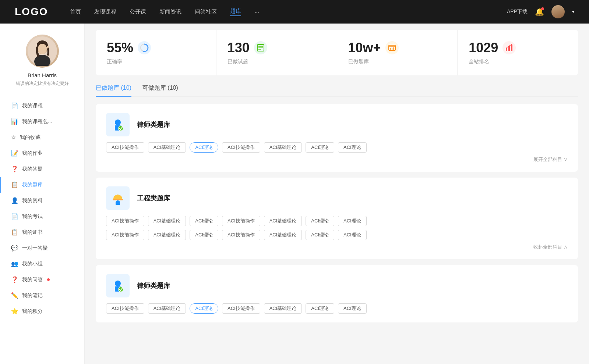 The height and width of the screenshot is (364, 589). What do you see at coordinates (32, 185) in the screenshot?
I see `sidebar-item-bank-label: 我的题库` at bounding box center [32, 185].